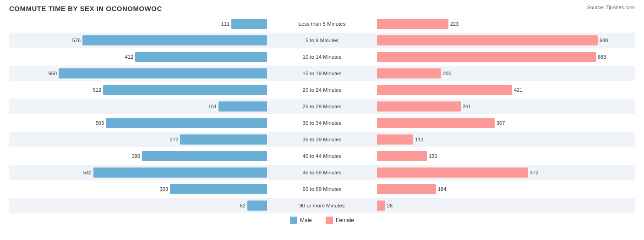 This screenshot has height=240, width=644. Describe the element at coordinates (501, 123) in the screenshot. I see `female-value: 367` at that location.